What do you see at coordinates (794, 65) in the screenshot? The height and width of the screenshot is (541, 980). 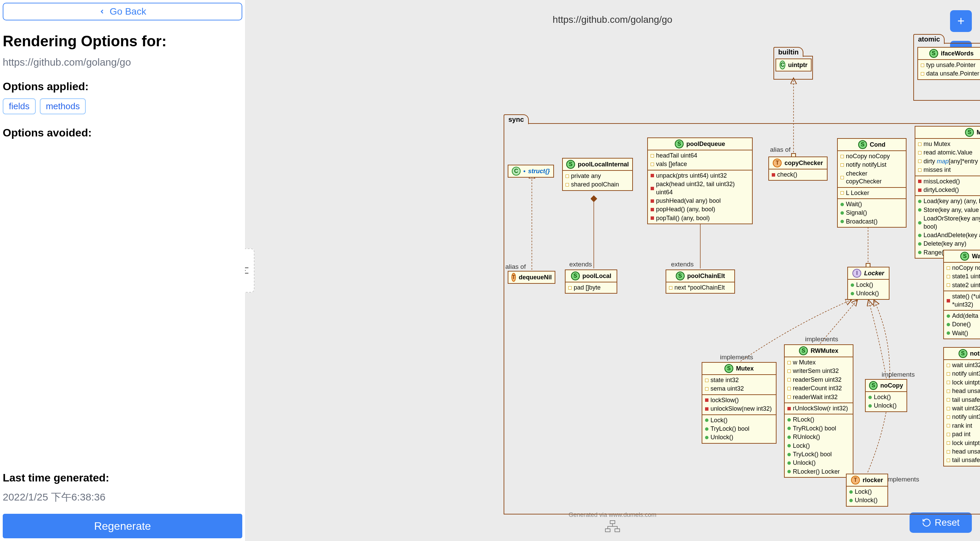 I see `node-uintptr: Cuintptr` at bounding box center [794, 65].